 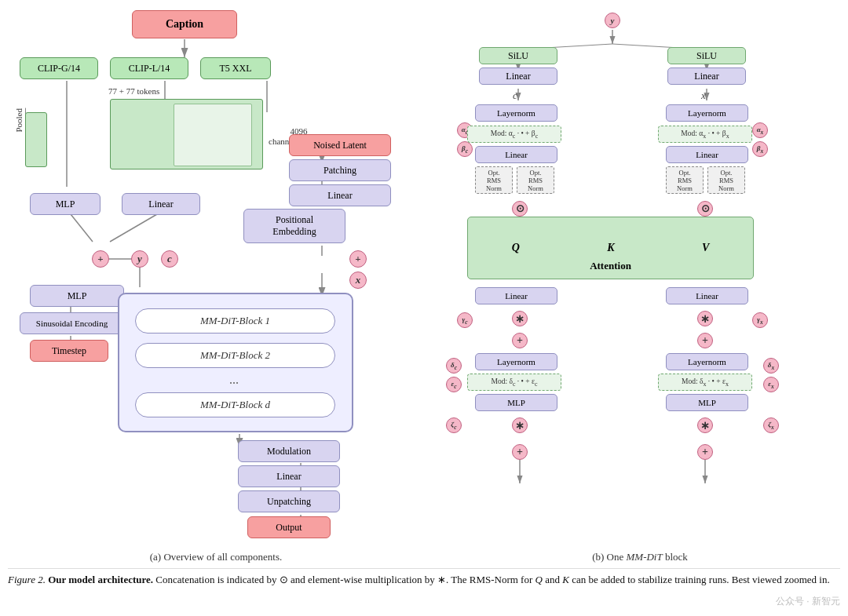 What do you see at coordinates (66, 204) in the screenshot?
I see `mlp1-label: MLP` at bounding box center [66, 204].